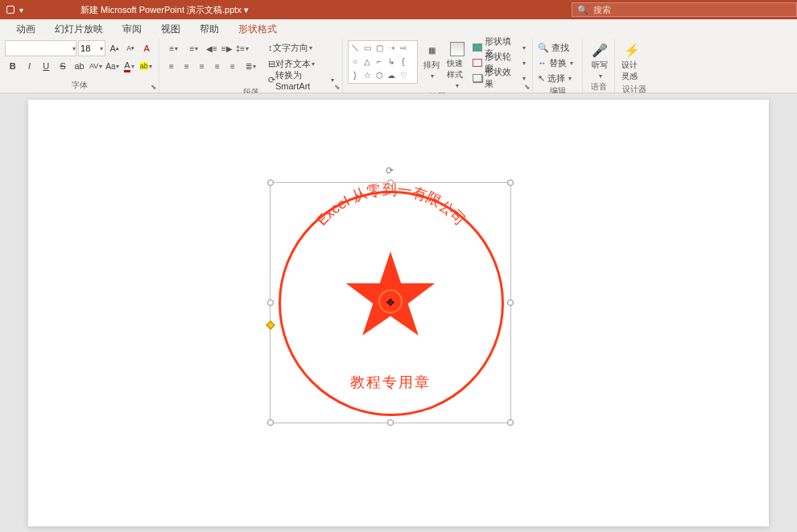  Describe the element at coordinates (130, 66) in the screenshot. I see `font-color-button: A▾` at that location.